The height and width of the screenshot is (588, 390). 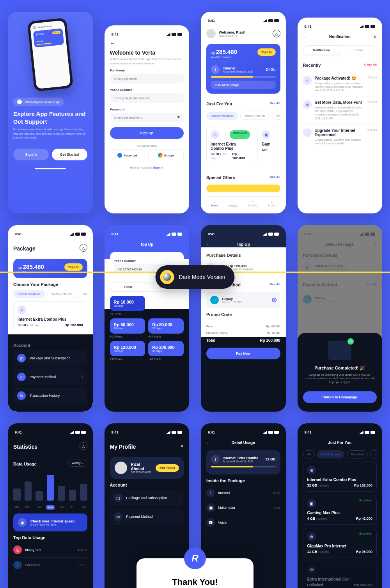 I want to click on amount-option: Rp 80.00030 days, so click(x=166, y=326).